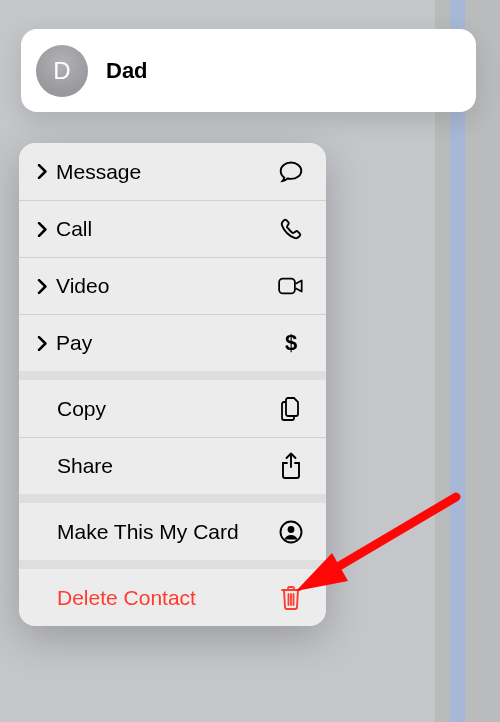 The image size is (500, 722). Describe the element at coordinates (291, 598) in the screenshot. I see `trash-icon` at that location.